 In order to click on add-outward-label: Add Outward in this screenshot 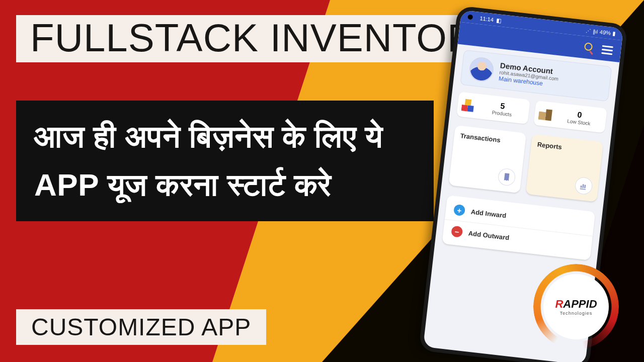, I will do `click(489, 235)`.